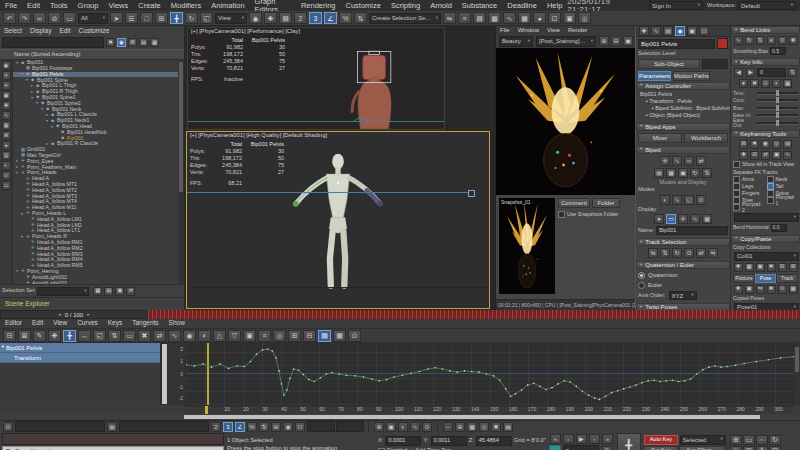  Describe the element at coordinates (116, 18) in the screenshot. I see `select-object-icon: ➤` at that location.